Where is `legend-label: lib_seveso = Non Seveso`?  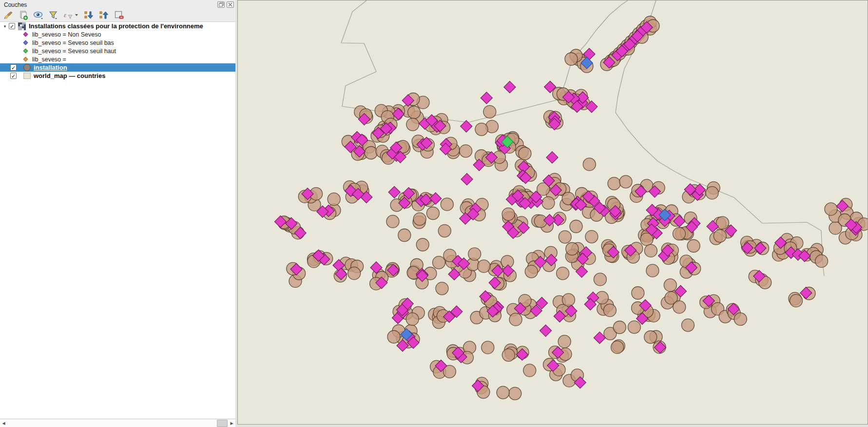 legend-label: lib_seveso = Non Seveso is located at coordinates (66, 35).